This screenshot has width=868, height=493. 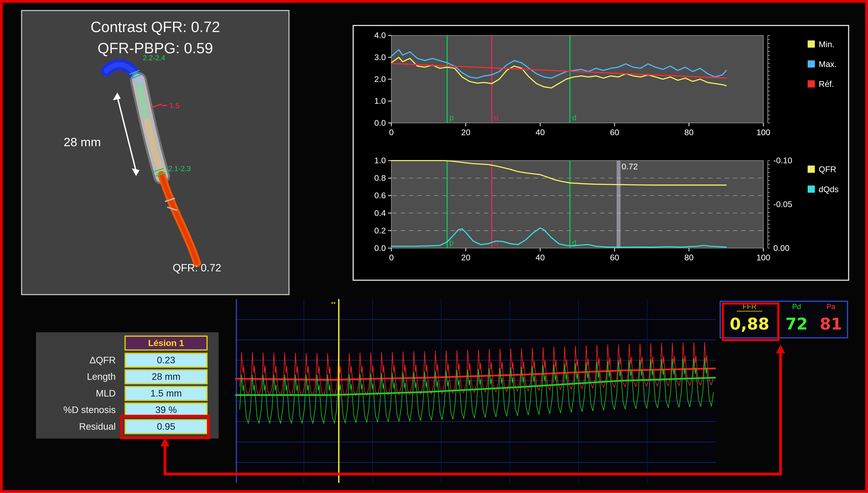 What do you see at coordinates (380, 213) in the screenshot?
I see `y-tick-label: 0.4` at bounding box center [380, 213].